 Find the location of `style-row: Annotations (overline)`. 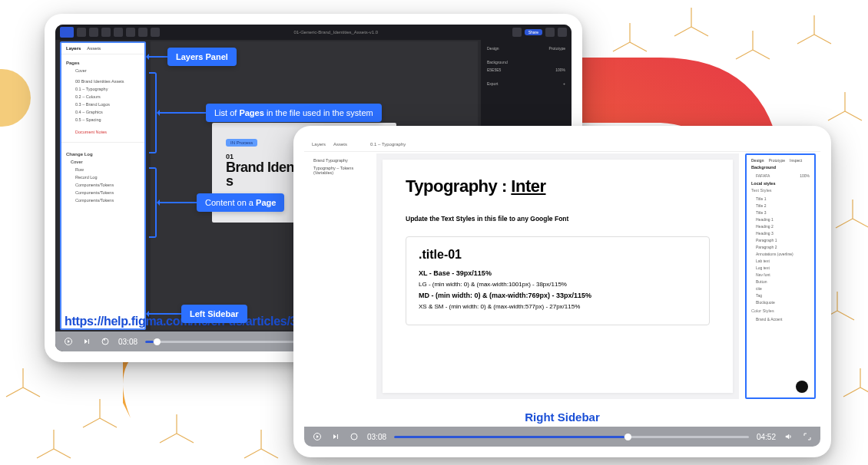

style-row: Annotations (overline) is located at coordinates (780, 253).